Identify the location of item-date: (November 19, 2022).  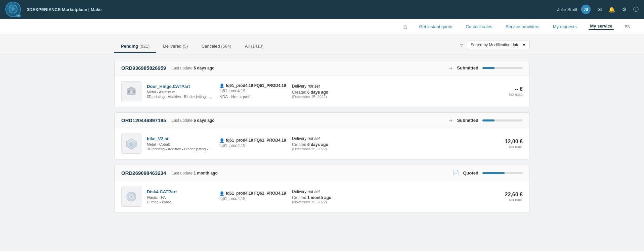
(322, 202).